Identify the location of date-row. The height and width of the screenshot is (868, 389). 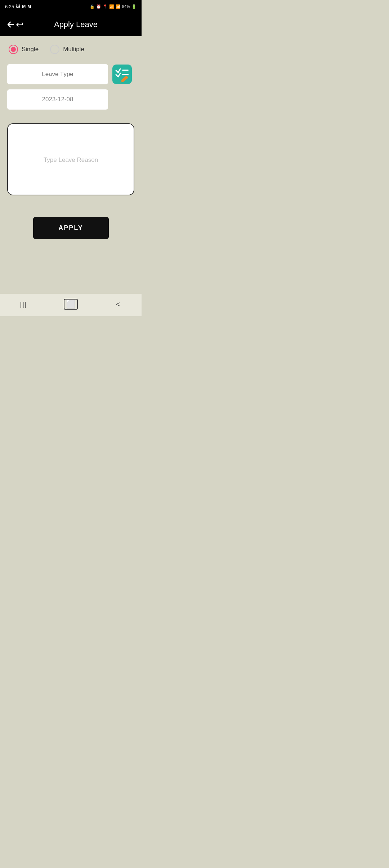
(71, 99).